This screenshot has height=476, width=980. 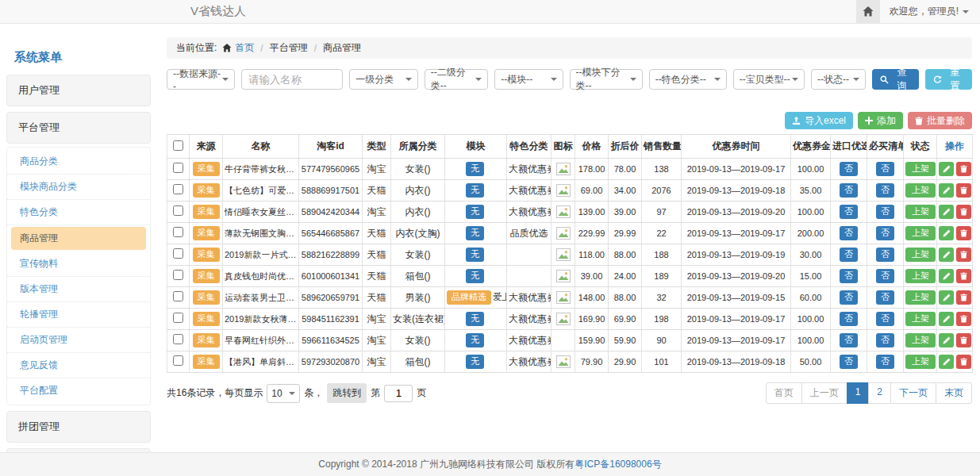 I want to click on page-number-input, so click(x=398, y=393).